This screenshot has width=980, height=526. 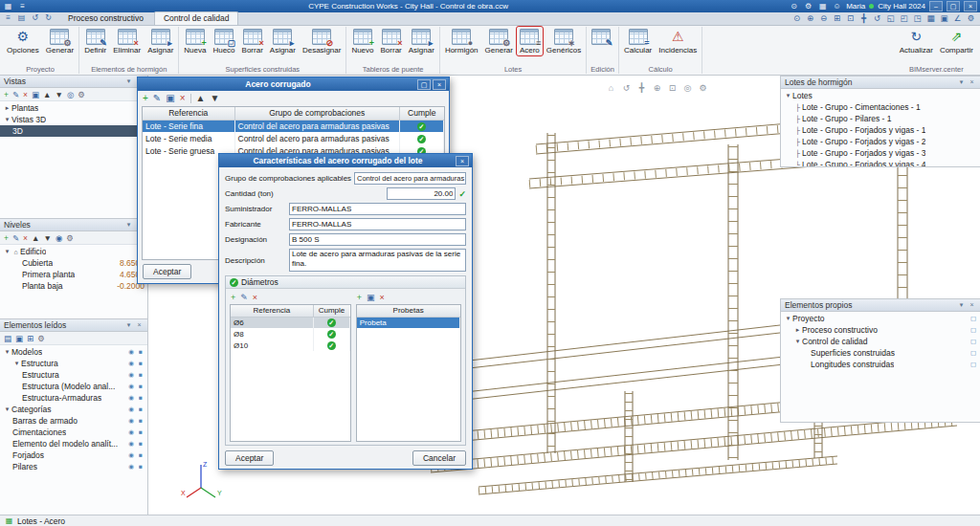 What do you see at coordinates (74, 398) in the screenshot?
I see `tree-item-model: Estructura-Armaduras ◉■` at bounding box center [74, 398].